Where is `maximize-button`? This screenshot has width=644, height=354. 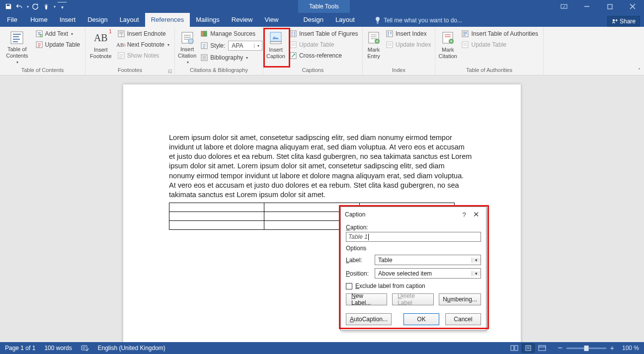
maximize-button is located at coordinates (610, 6).